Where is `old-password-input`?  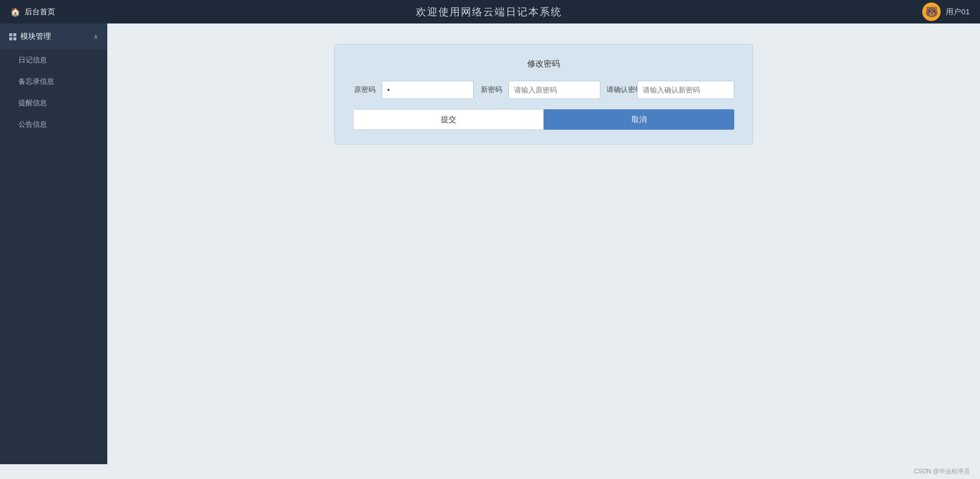 old-password-input is located at coordinates (428, 90).